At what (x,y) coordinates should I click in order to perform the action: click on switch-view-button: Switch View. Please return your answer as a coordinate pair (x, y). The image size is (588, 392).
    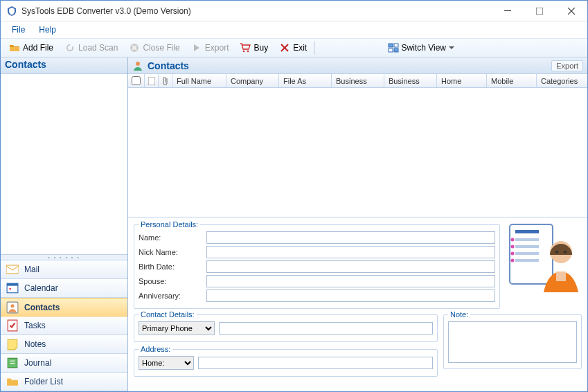
    Looking at the image, I should click on (421, 48).